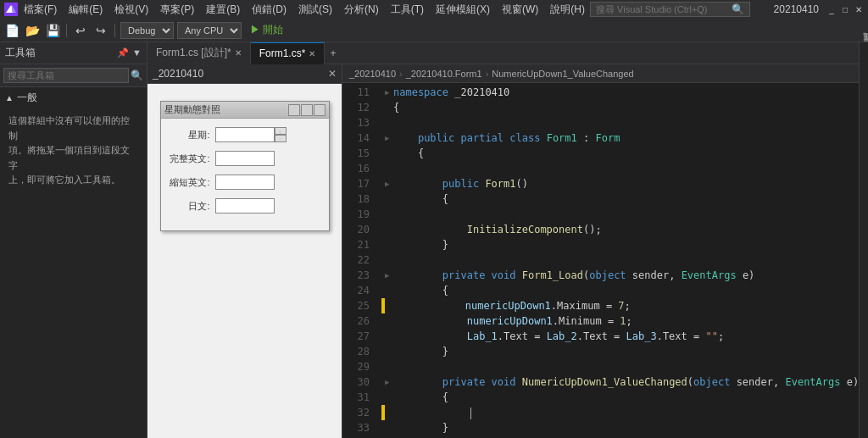 The image size is (868, 438). What do you see at coordinates (245, 135) in the screenshot?
I see `winform-week-input: 0` at bounding box center [245, 135].